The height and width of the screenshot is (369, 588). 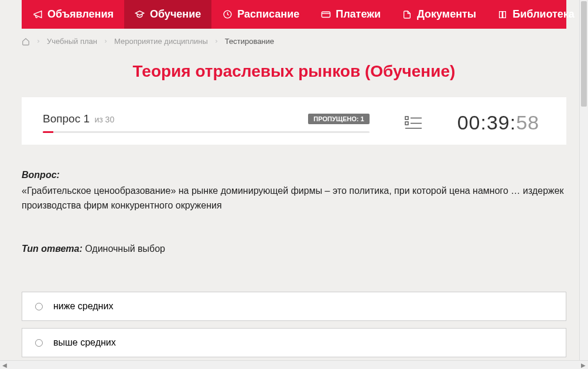 I want to click on nav-announcements: Объявления, so click(x=73, y=14).